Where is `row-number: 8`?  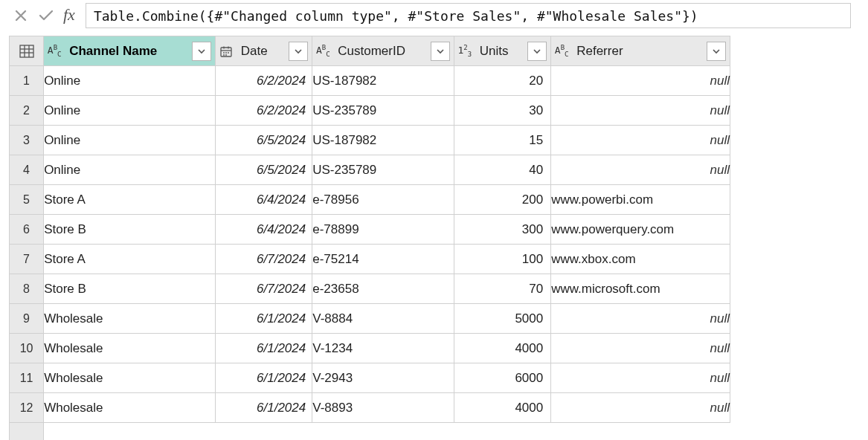 row-number: 8 is located at coordinates (27, 289).